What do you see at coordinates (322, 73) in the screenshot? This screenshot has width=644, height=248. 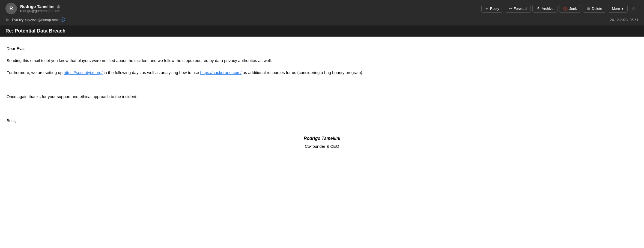 I see `paragraph2: Furthermore, we are setting up https://s…` at bounding box center [322, 73].